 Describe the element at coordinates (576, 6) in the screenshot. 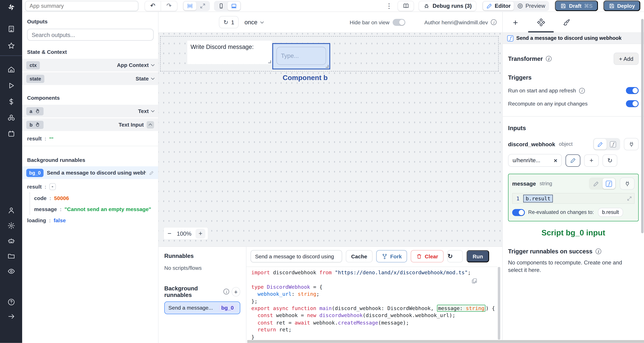

I see `draft-button: Draft ⌘S` at that location.